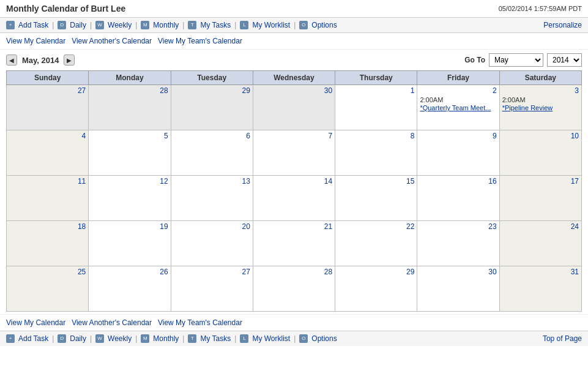 The width and height of the screenshot is (588, 368). Describe the element at coordinates (458, 227) in the screenshot. I see `day-number-link: 23` at that location.